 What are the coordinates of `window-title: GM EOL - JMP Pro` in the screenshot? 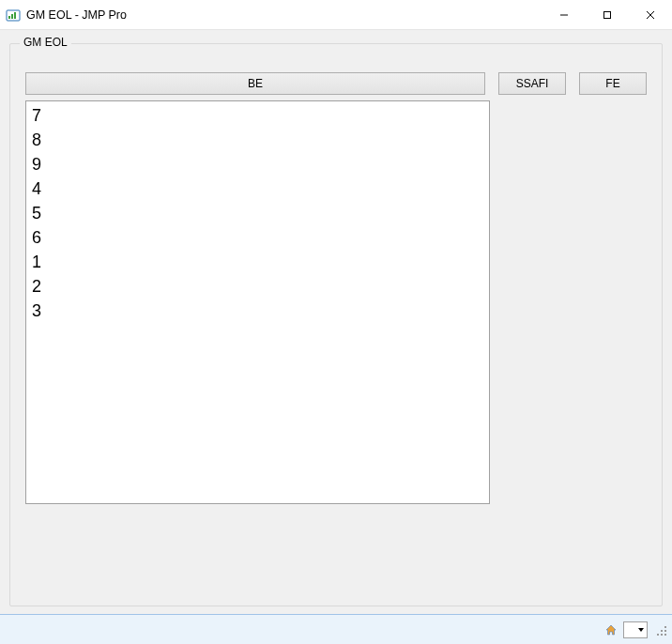 It's located at (77, 15).